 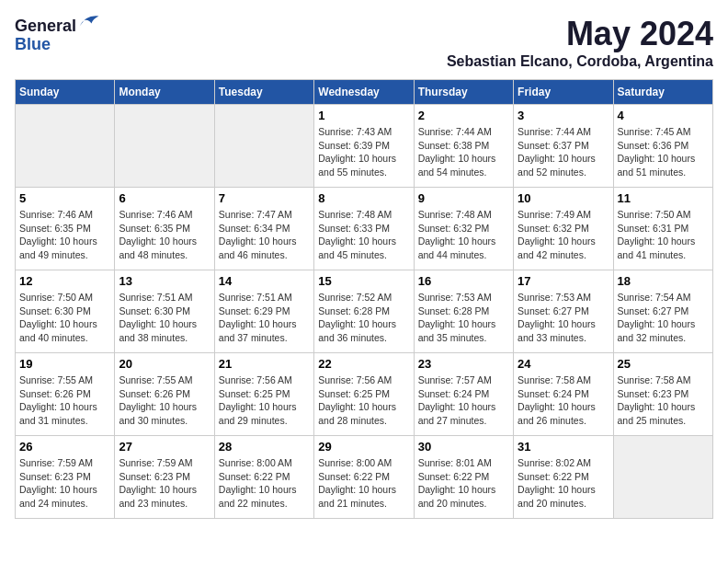 I want to click on day-number: 31, so click(x=563, y=447).